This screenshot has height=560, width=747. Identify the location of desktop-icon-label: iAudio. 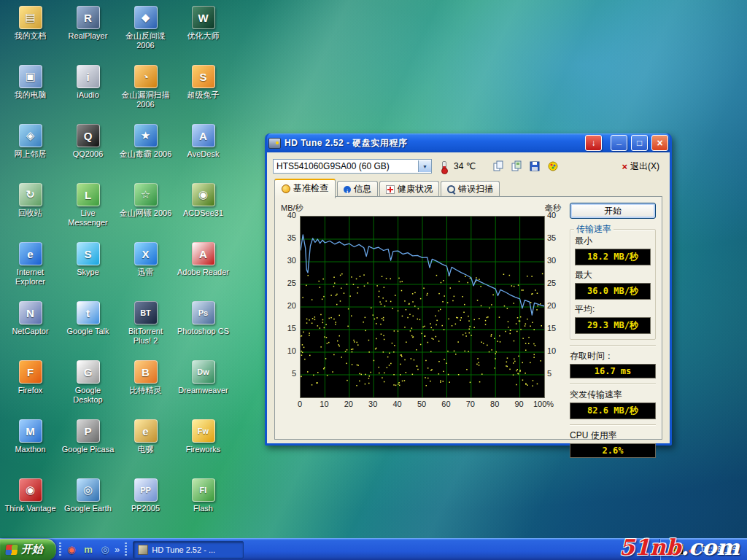
(88, 95).